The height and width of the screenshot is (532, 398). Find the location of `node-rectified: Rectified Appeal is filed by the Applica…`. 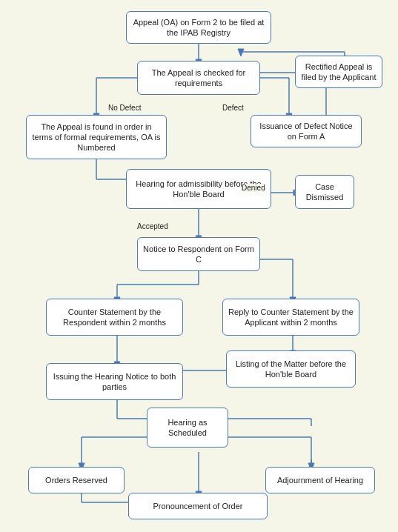

node-rectified: Rectified Appeal is filed by the Applica… is located at coordinates (339, 72).